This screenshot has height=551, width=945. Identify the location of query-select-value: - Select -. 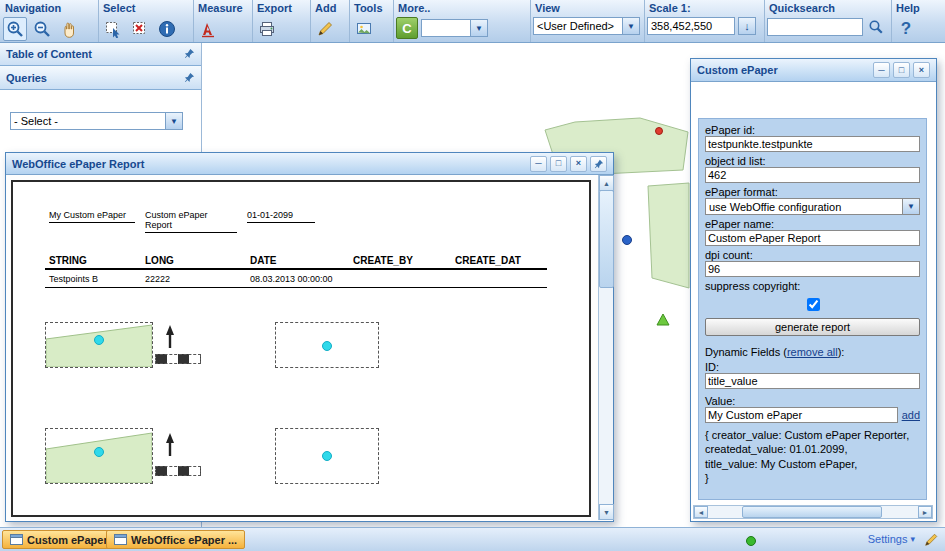
(88, 121).